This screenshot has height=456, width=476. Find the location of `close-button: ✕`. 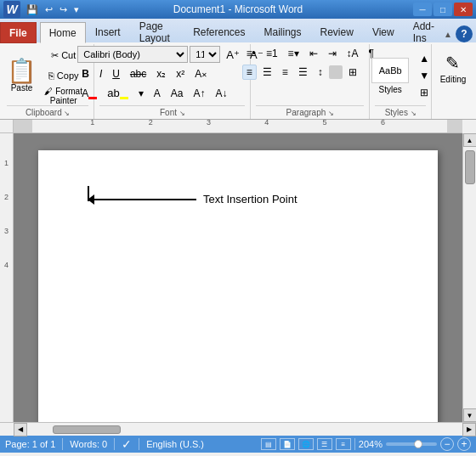

close-button: ✕ is located at coordinates (463, 9).